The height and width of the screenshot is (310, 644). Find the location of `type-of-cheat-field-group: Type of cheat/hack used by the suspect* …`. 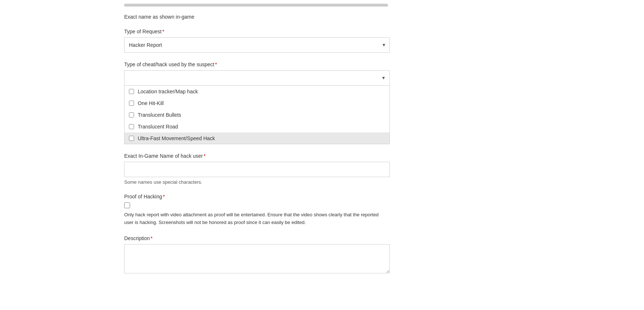

type-of-cheat-field-group: Type of cheat/hack used by the suspect* … is located at coordinates (256, 103).